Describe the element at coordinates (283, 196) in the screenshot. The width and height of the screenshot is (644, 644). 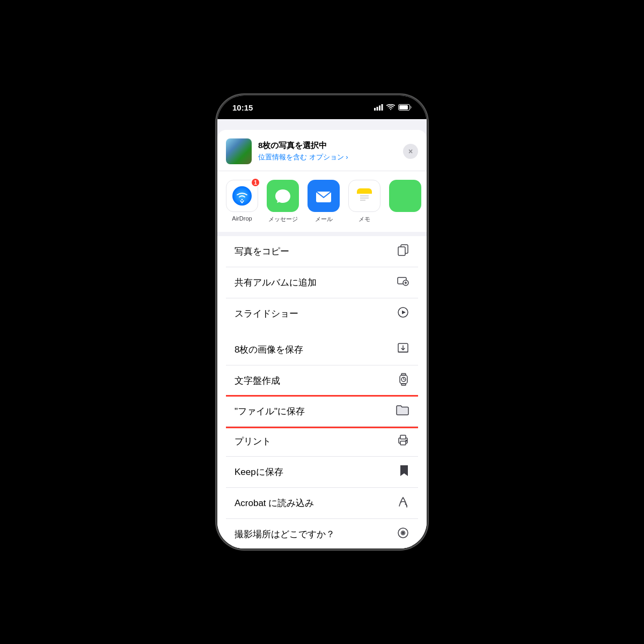
I see `messages-svg` at that location.